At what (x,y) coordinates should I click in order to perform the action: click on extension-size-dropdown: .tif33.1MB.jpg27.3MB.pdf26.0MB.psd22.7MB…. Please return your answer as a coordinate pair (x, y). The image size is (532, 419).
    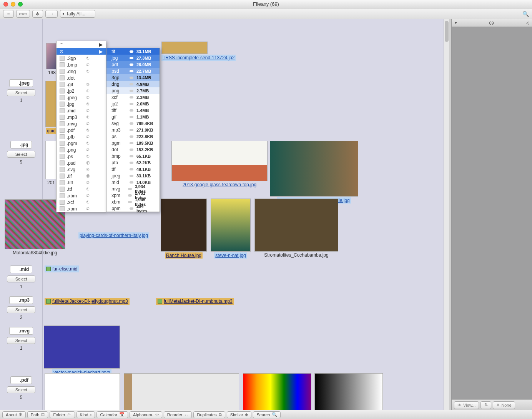
    Looking at the image, I should click on (133, 130).